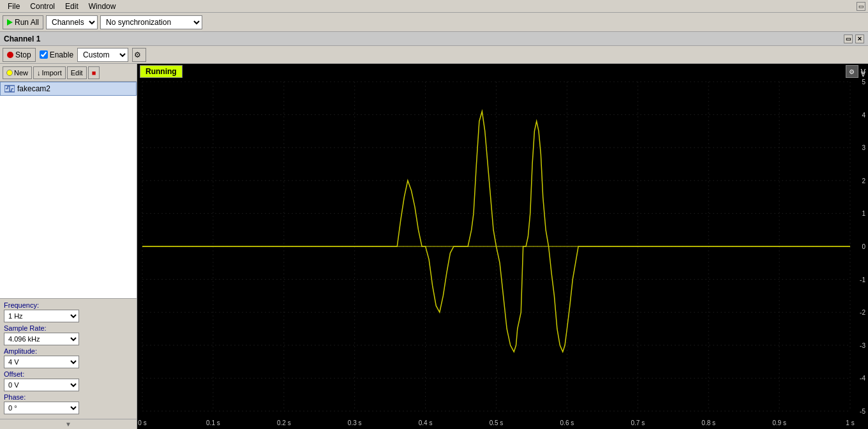  Describe the element at coordinates (68, 328) in the screenshot. I see `sample-rate-label: Sample Rate:` at that location.